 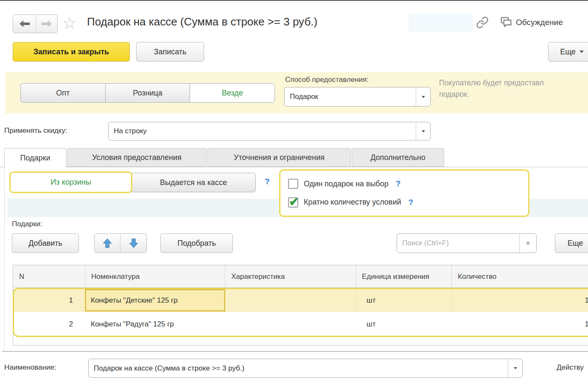 What do you see at coordinates (404, 202) in the screenshot?
I see `option-multiple-row: Кратно количеству условий ?` at bounding box center [404, 202].